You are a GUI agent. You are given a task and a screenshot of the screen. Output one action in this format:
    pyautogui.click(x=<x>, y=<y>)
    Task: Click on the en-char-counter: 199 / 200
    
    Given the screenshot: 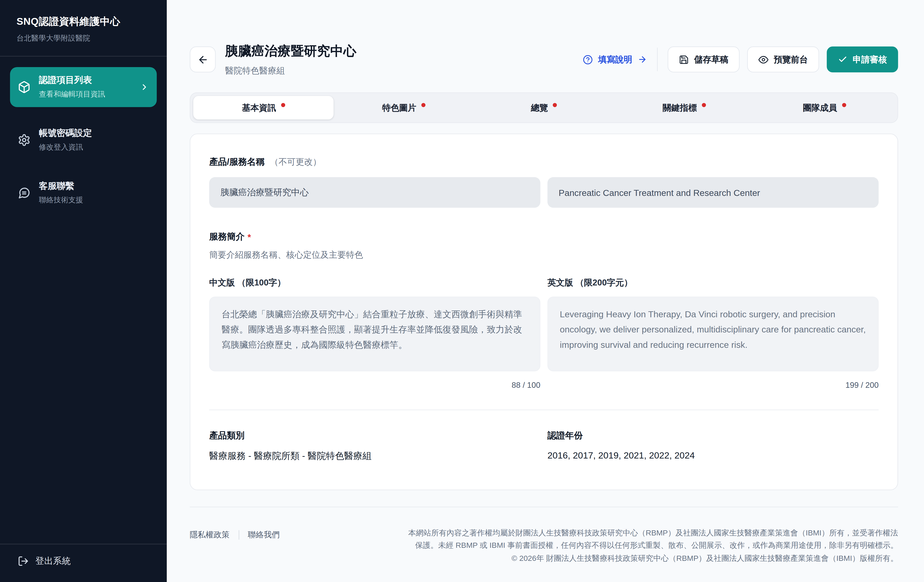 What is the action you would take?
    pyautogui.click(x=713, y=385)
    